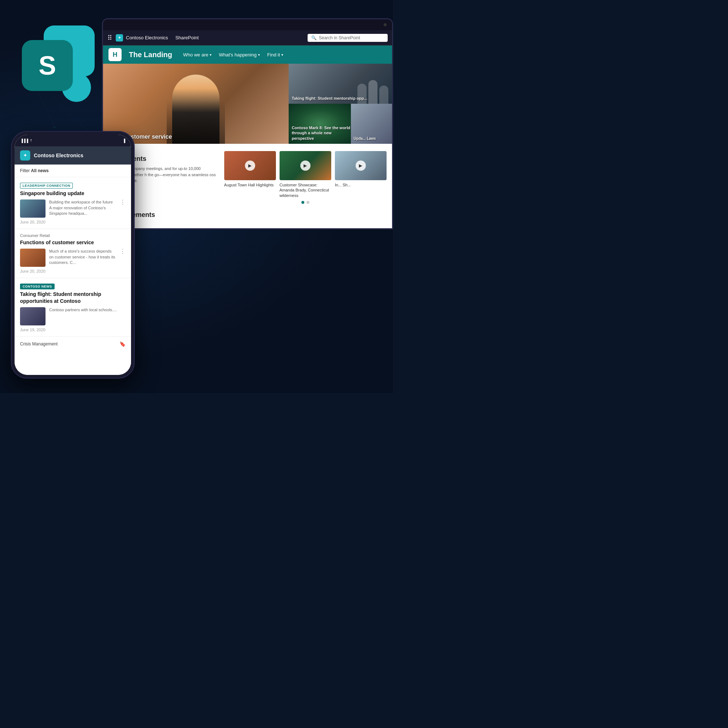 This screenshot has height=728, width=728. I want to click on news-category-3: CONTOSO NEWS, so click(37, 286).